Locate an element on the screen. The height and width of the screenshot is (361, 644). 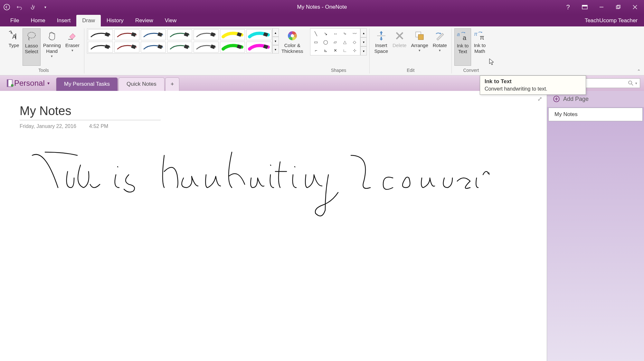
arrange-button: Arrange ▾ is located at coordinates (419, 47).